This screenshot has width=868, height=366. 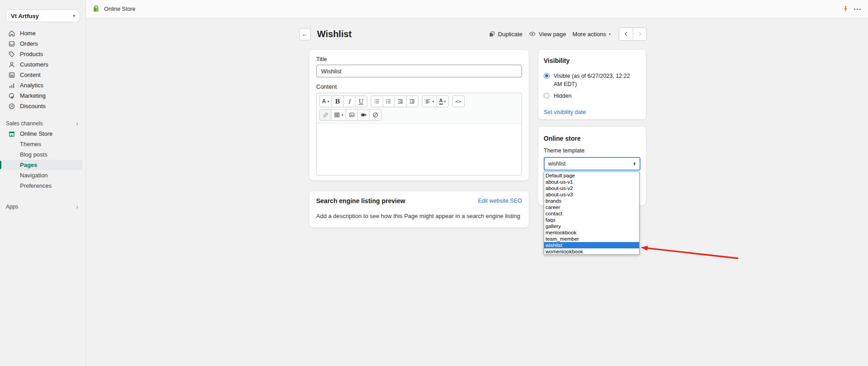 What do you see at coordinates (564, 112) in the screenshot?
I see `set-visibility-date-link: Set visibility date` at bounding box center [564, 112].